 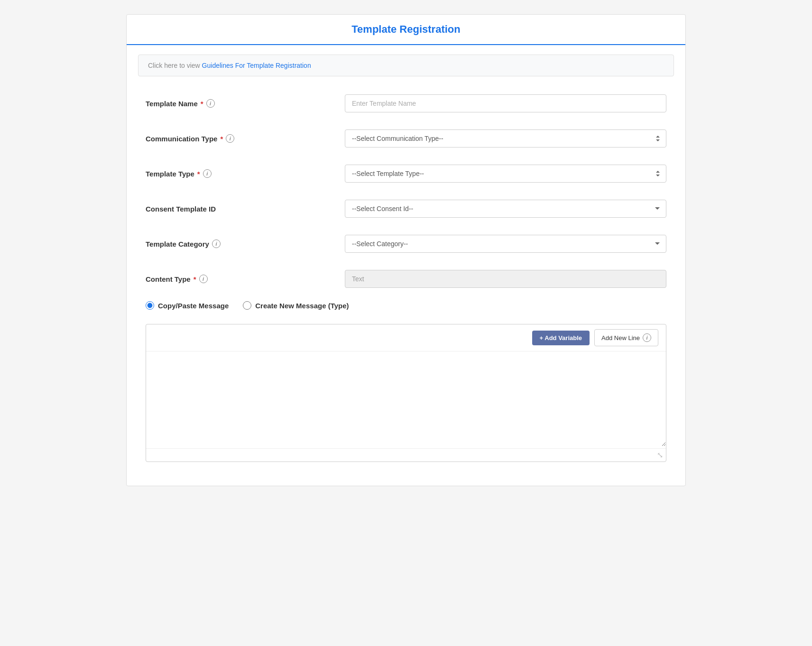 I want to click on copy-paste-radio, so click(x=150, y=305).